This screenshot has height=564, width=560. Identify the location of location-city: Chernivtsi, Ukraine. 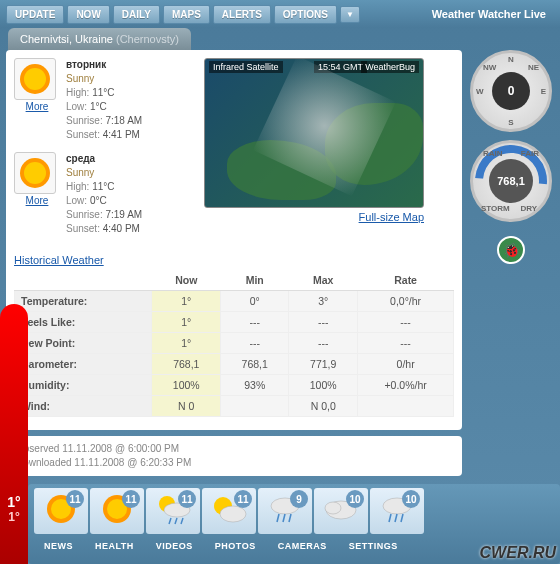
(66, 39).